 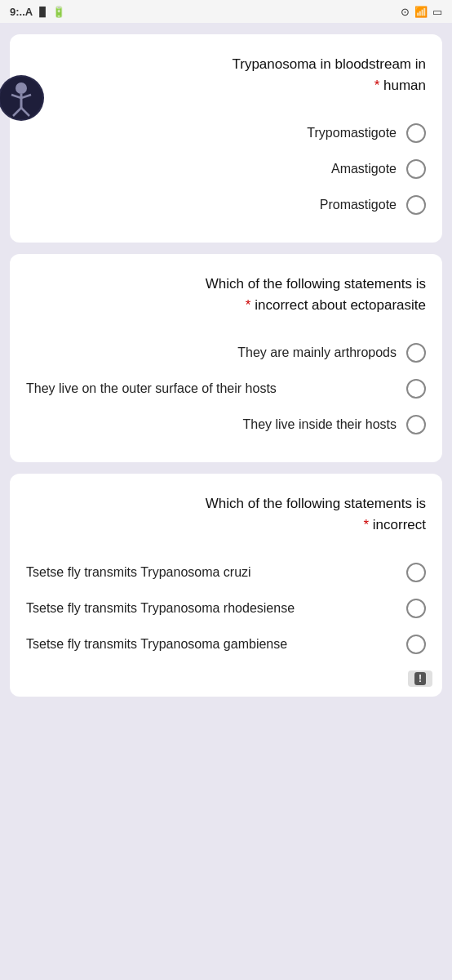 What do you see at coordinates (226, 11) in the screenshot?
I see `status-bar: 9:..A ▐▌ 🔋 ⊙ 📶 ▭` at bounding box center [226, 11].